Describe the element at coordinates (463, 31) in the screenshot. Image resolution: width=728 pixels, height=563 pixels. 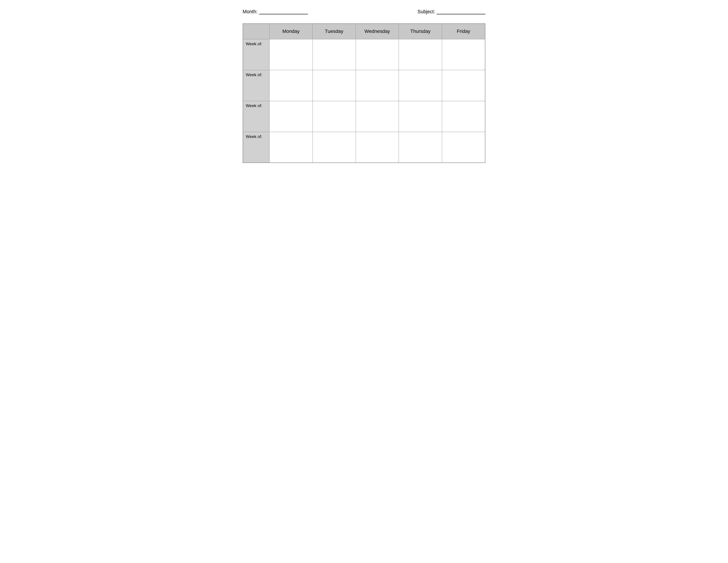
I see `friday-header: Friday` at that location.